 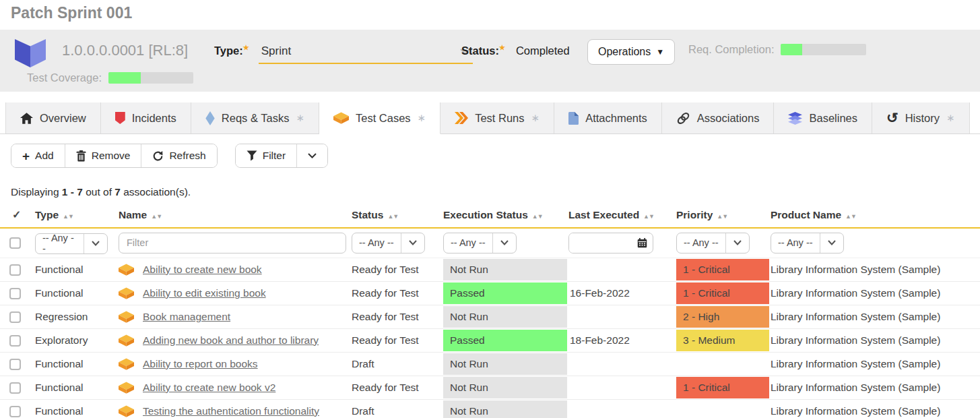 I want to click on tab-incidents: Incidents, so click(x=146, y=118).